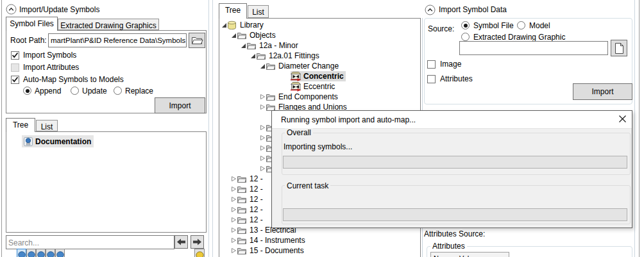  Describe the element at coordinates (108, 24) in the screenshot. I see `tab-extracted-drawing-graphics: Extracted Drawing Graphics` at that location.